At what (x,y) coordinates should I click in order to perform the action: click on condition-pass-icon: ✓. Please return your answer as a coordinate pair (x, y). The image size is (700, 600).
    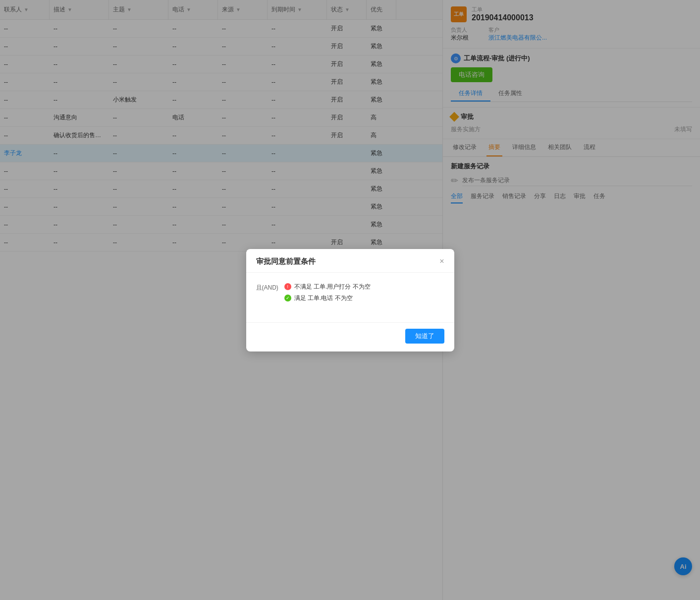
    Looking at the image, I should click on (288, 298).